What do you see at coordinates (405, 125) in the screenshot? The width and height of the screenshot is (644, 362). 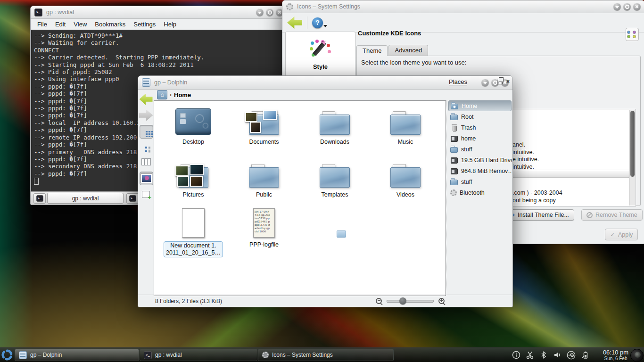 I see `folder-item-music: Music` at bounding box center [405, 125].